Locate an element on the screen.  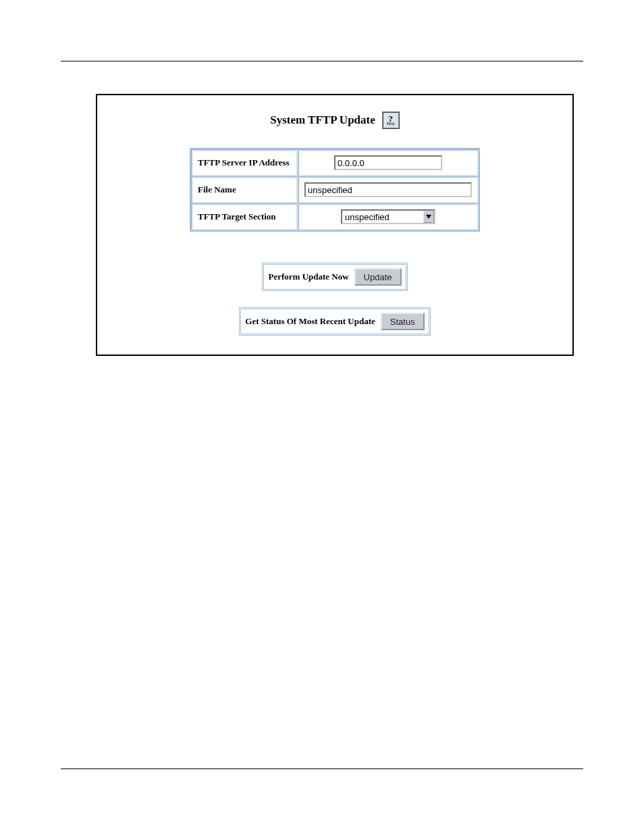
perform-update-label: Perform Update Now is located at coordinates (308, 277).